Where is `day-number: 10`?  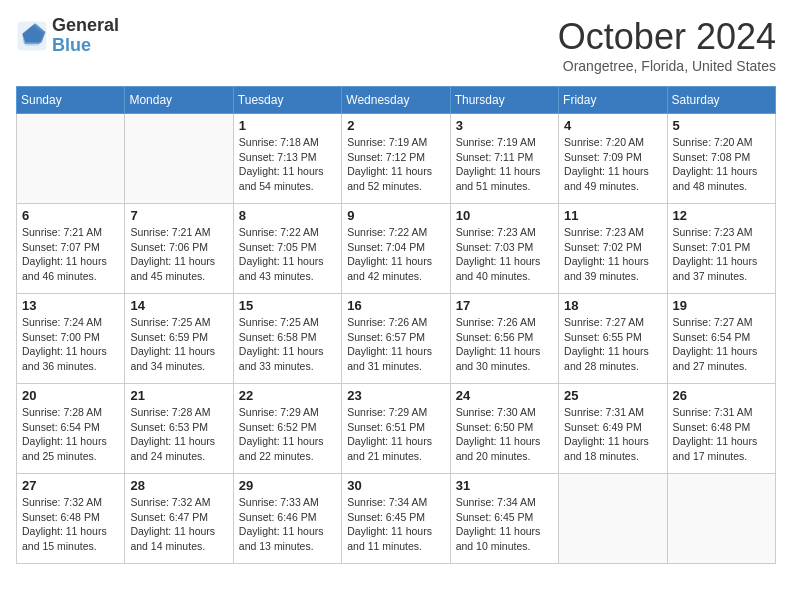 day-number: 10 is located at coordinates (504, 216).